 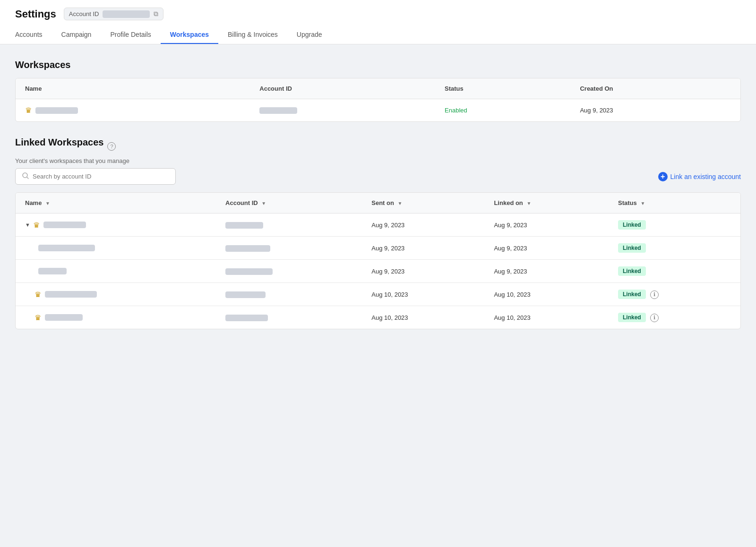 I want to click on sort-icon-sent: ▼, so click(x=400, y=203).